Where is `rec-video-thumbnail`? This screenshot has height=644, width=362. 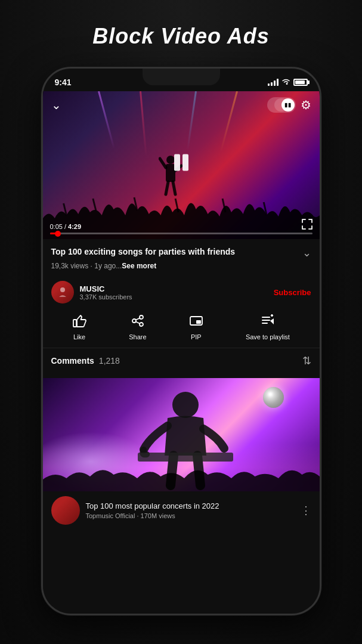
rec-video-thumbnail is located at coordinates (66, 510).